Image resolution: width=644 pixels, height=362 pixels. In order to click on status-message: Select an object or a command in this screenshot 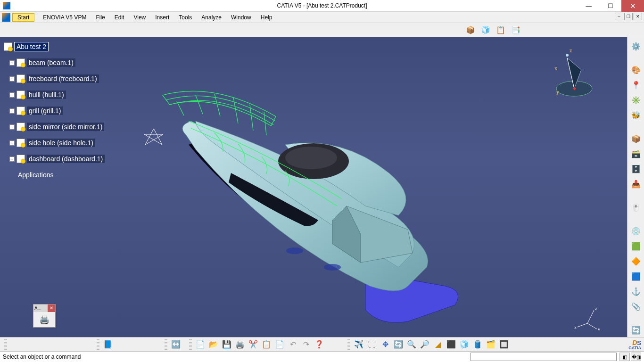, I will do `click(41, 357)`.